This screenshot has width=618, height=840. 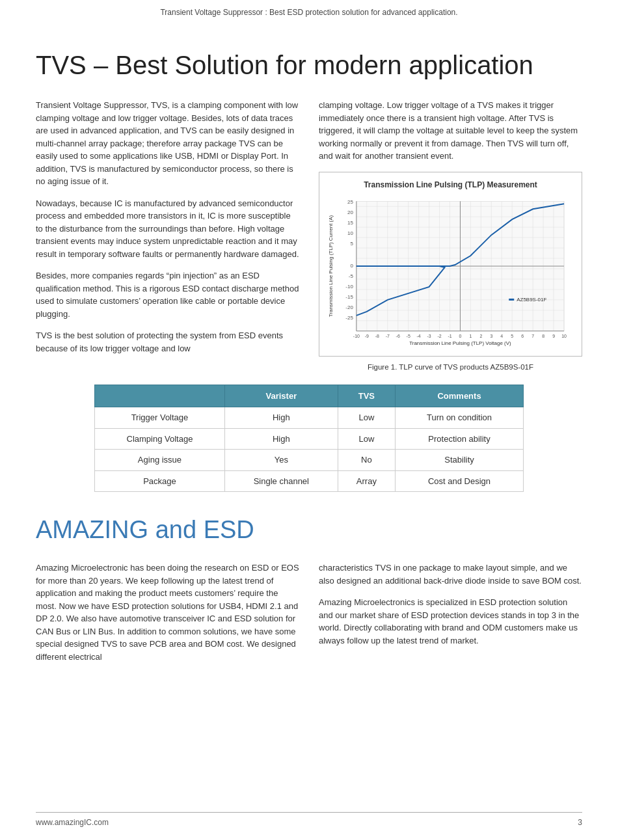 What do you see at coordinates (281, 396) in the screenshot?
I see `col-header-varister: Varister` at bounding box center [281, 396].